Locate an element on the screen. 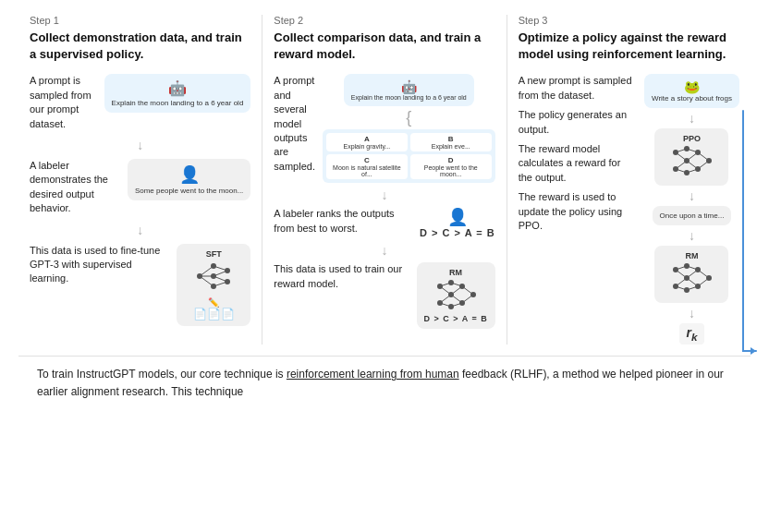 This screenshot has height=532, width=769. step3-ppo-card: PPO is located at coordinates (691, 157).